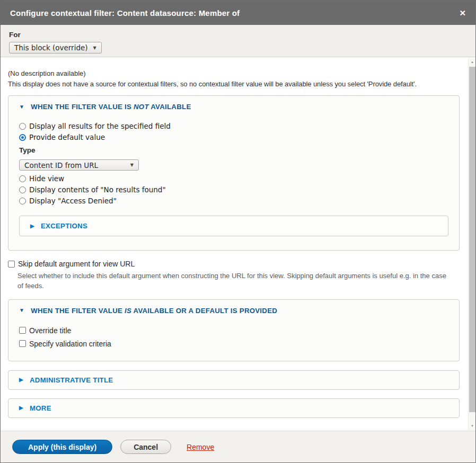 The width and height of the screenshot is (476, 463). What do you see at coordinates (238, 13) in the screenshot?
I see `dialog-header: Configure contextual filter: Content dat…` at bounding box center [238, 13].